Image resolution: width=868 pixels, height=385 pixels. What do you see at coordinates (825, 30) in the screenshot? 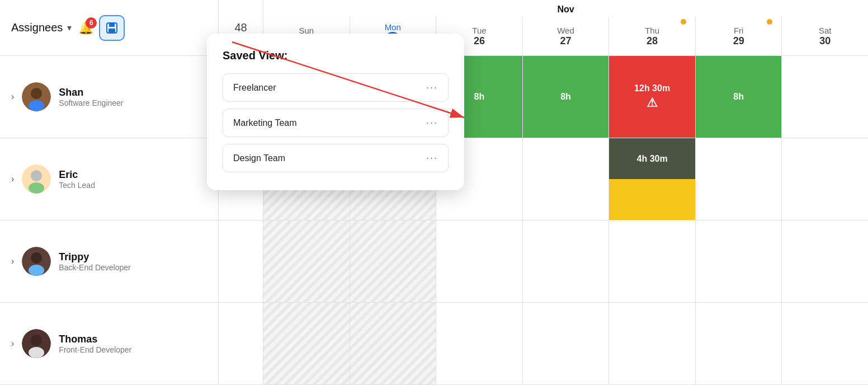
I see `day-name-sat: Sat` at bounding box center [825, 30].